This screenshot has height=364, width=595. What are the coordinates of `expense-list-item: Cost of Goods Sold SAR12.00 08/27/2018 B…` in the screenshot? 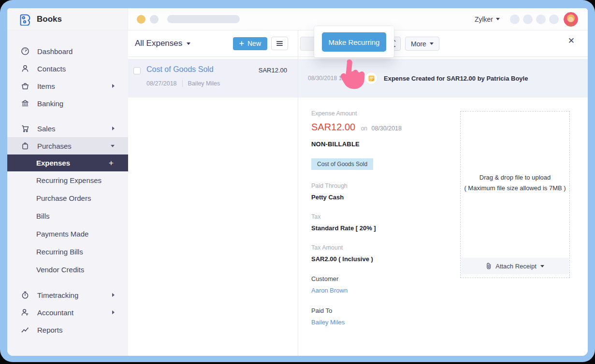 It's located at (213, 78).